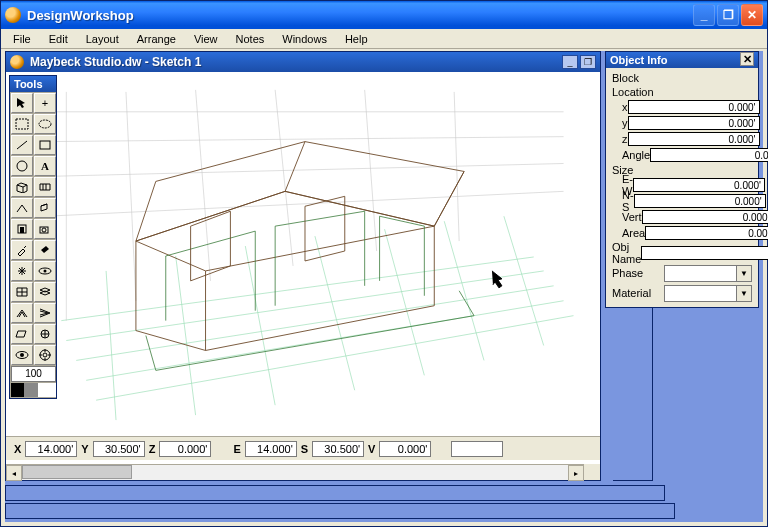 This screenshot has height=527, width=768. What do you see at coordinates (45, 187) in the screenshot?
I see `tool-wall` at bounding box center [45, 187].